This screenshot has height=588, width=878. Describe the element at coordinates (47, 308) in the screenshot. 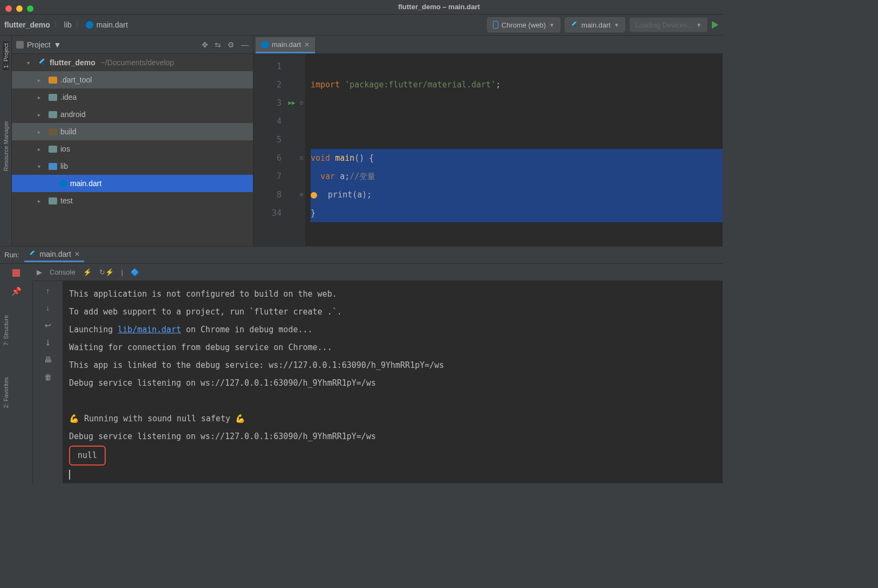

I see `scroll-down-icon: ↓` at that location.